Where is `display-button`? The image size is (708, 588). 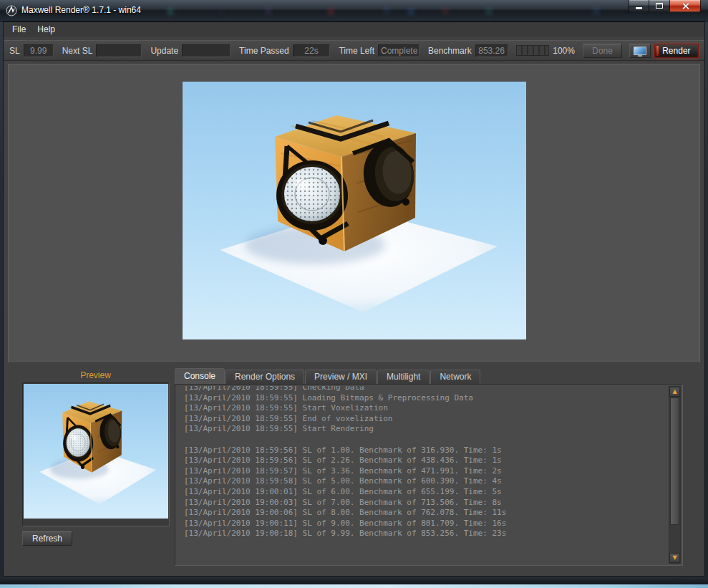 display-button is located at coordinates (640, 51).